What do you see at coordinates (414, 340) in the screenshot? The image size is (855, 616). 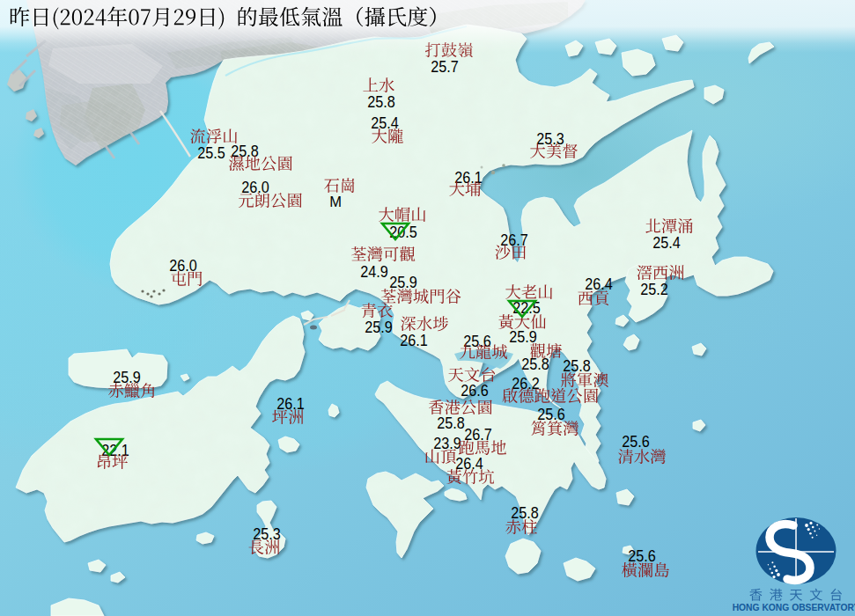 I see `svg-text: 26.1` at bounding box center [414, 340].